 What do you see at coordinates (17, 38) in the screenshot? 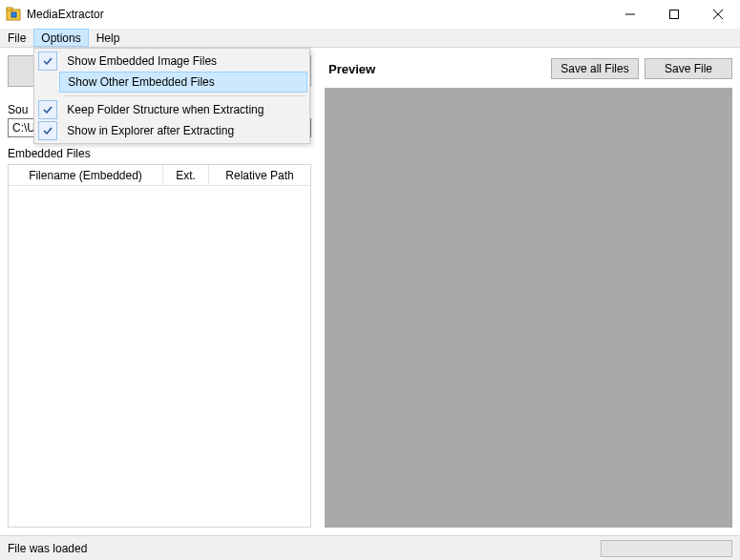
I see `menu-file-label: File` at bounding box center [17, 38].